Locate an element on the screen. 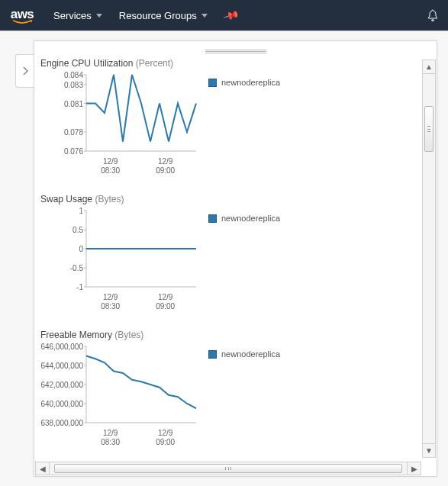 This screenshot has height=486, width=448. chevron-right-icon is located at coordinates (25, 71).